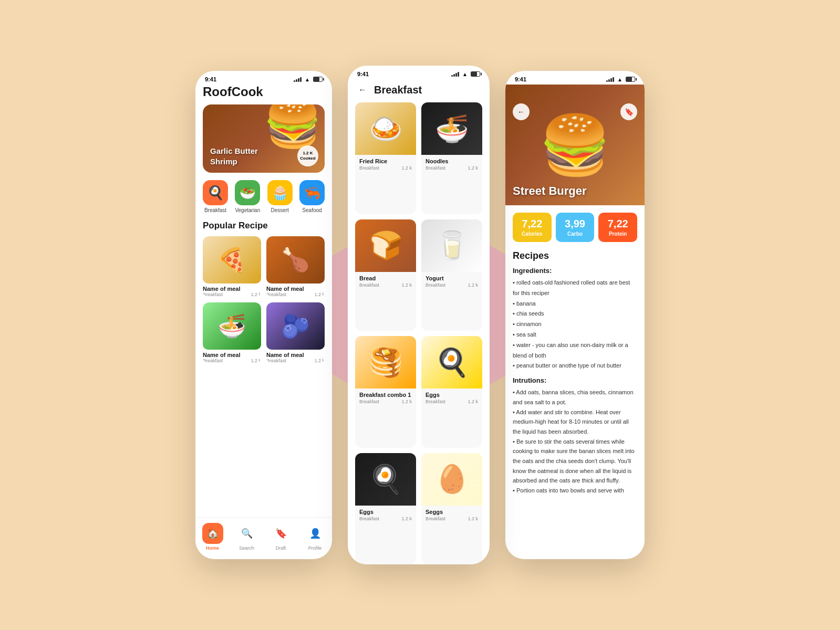 This screenshot has width=840, height=630. I want to click on recipe-img-1: 🍗, so click(295, 260).